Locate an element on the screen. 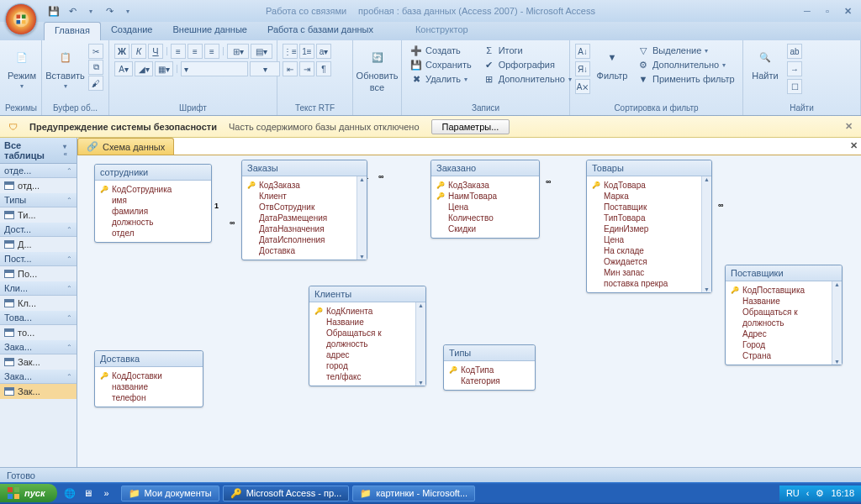 Image resolution: width=861 pixels, height=504 pixels. tab-create: Создание is located at coordinates (132, 31).